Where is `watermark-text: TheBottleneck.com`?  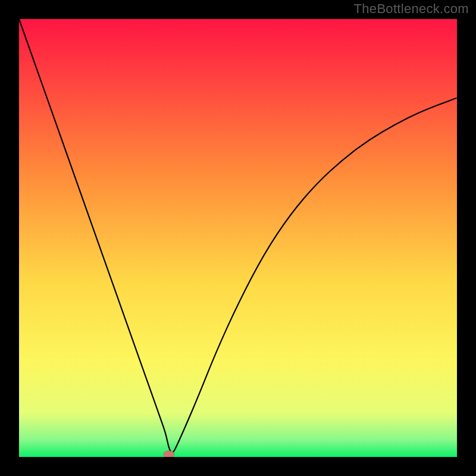 watermark-text: TheBottleneck.com is located at coordinates (412, 9).